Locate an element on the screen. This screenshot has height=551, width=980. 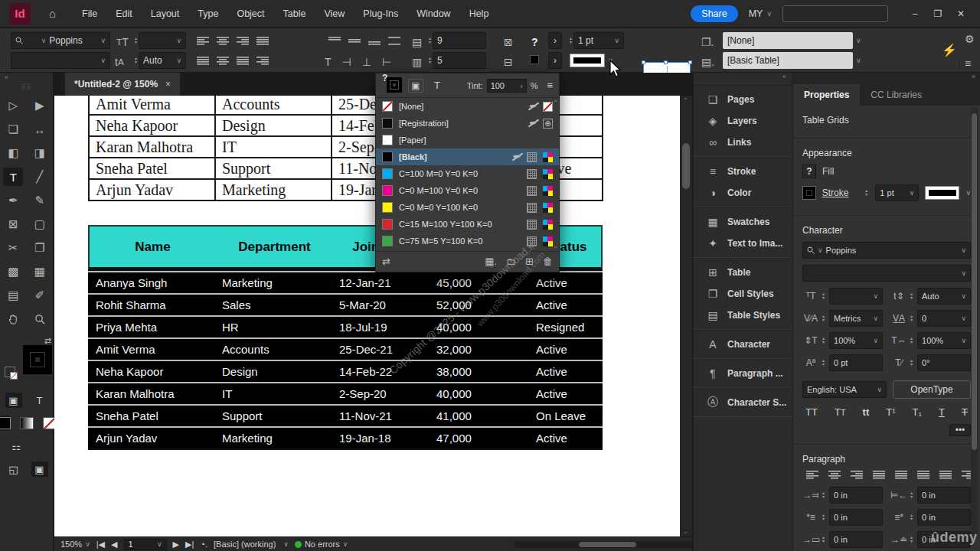
table-cell: Arjun Yadav is located at coordinates (152, 438).